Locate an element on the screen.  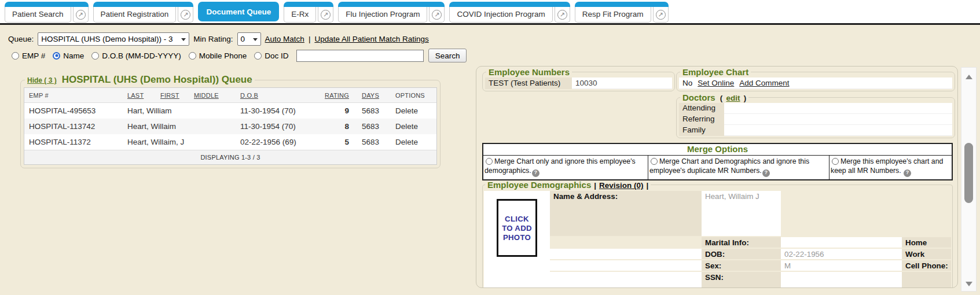
auto-match-link: Auto Match is located at coordinates (285, 39).